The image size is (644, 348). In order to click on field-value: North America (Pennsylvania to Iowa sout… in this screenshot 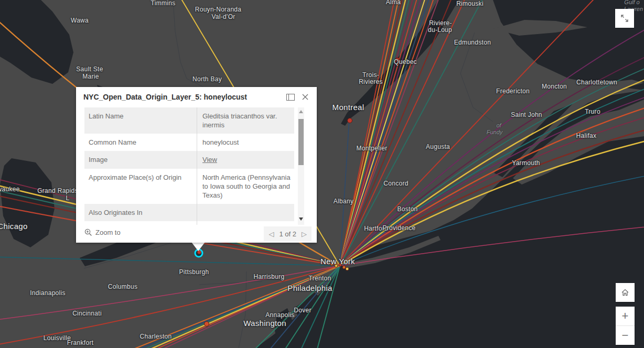, I will do `click(245, 187)`.